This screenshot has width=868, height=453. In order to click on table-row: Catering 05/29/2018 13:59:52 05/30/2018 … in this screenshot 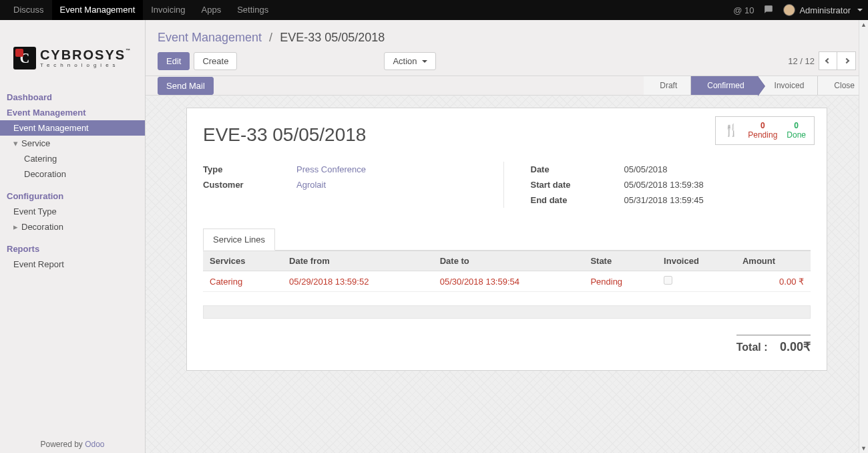, I will do `click(507, 282)`.